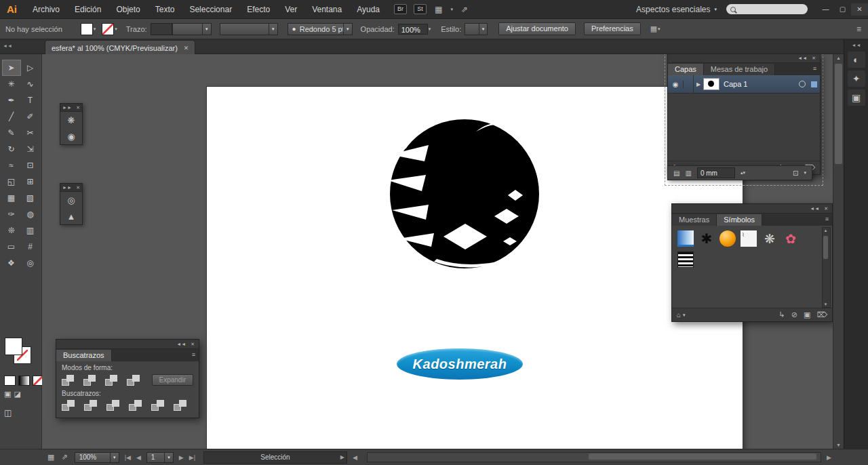 The image size is (868, 465). I want to click on crop-icon, so click(136, 405).